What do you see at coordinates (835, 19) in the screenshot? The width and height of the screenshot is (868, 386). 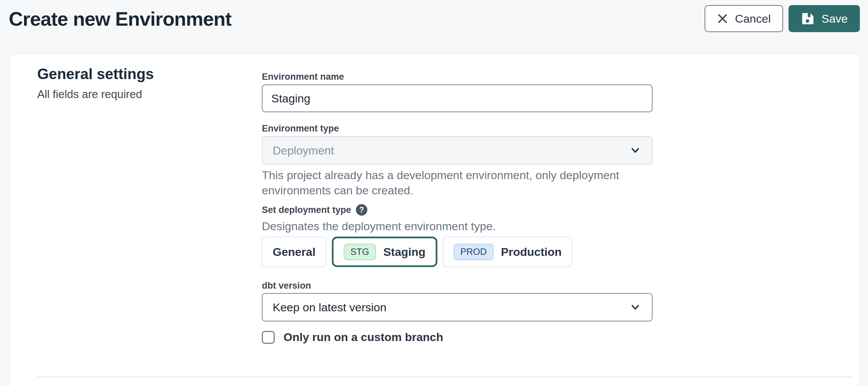 I see `save-button-label: Save` at bounding box center [835, 19].